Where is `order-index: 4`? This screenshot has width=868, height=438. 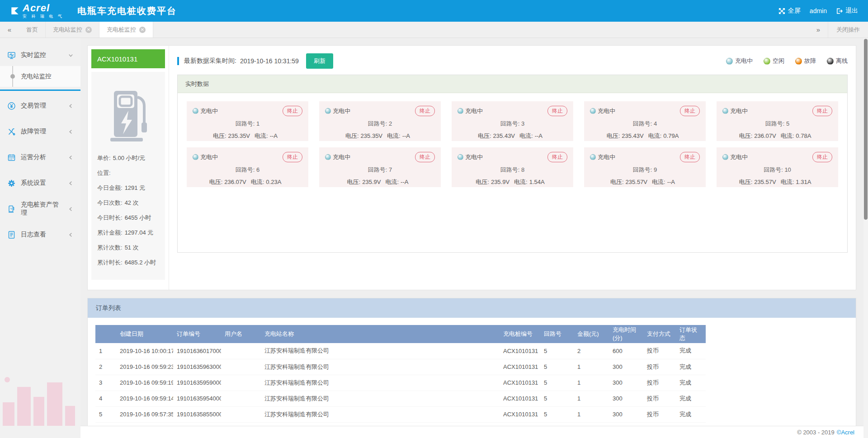 order-index: 4 is located at coordinates (106, 399).